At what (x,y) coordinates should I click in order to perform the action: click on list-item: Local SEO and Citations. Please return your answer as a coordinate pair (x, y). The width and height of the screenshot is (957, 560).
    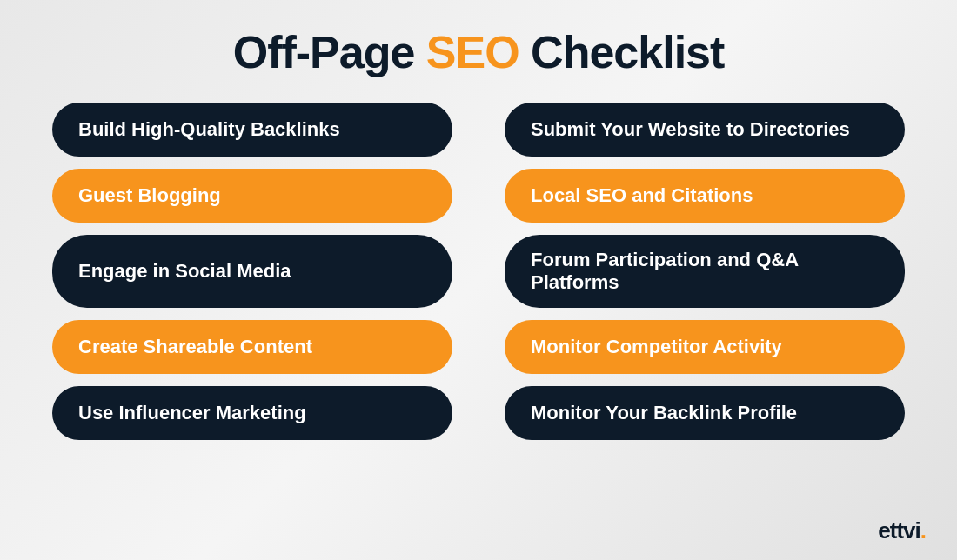
    Looking at the image, I should click on (705, 196).